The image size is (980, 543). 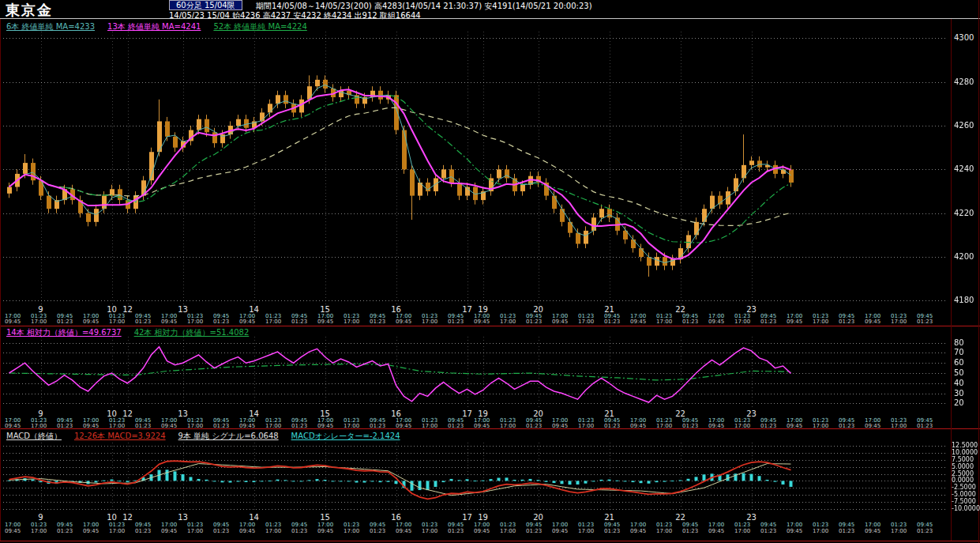 I want to click on window-left-frame, so click(x=0, y=280).